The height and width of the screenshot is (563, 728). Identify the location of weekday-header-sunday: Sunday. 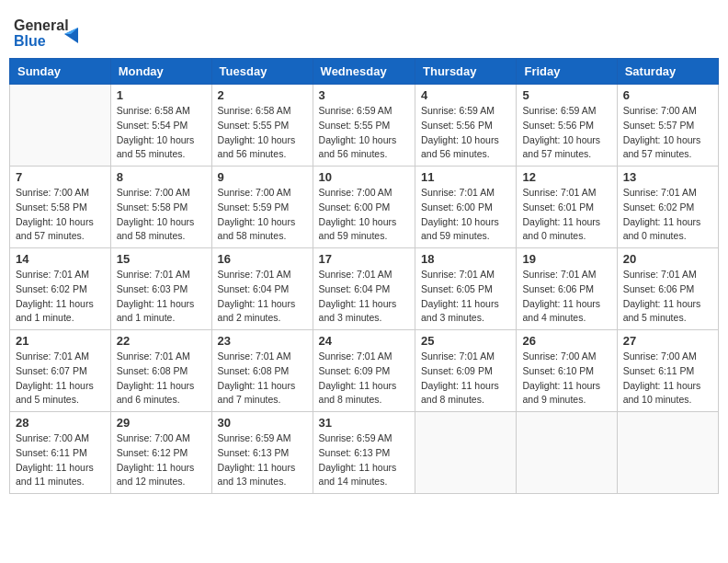
(61, 72).